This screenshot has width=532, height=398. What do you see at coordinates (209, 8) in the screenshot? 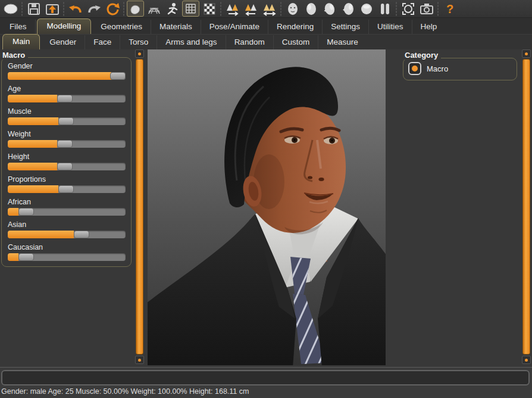
I see `background-texture-icon` at bounding box center [209, 8].